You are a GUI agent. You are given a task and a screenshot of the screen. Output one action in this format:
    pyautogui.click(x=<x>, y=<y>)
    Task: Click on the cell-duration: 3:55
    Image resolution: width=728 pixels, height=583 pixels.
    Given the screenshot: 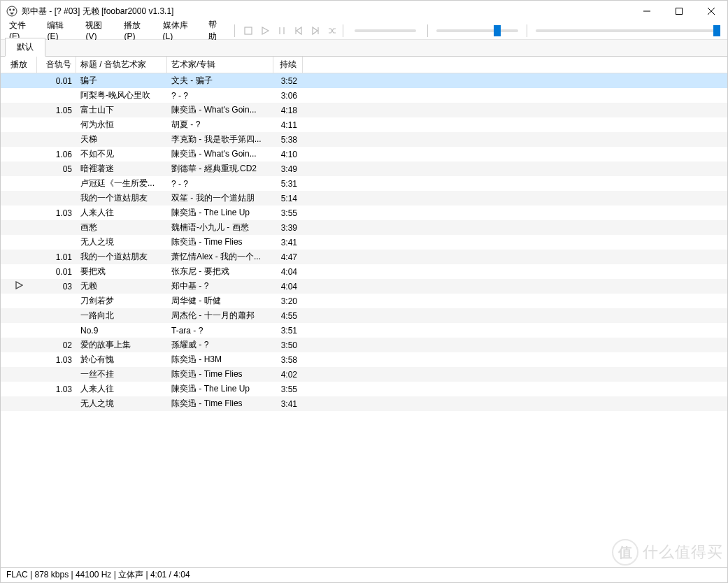 What is the action you would take?
    pyautogui.click(x=288, y=389)
    